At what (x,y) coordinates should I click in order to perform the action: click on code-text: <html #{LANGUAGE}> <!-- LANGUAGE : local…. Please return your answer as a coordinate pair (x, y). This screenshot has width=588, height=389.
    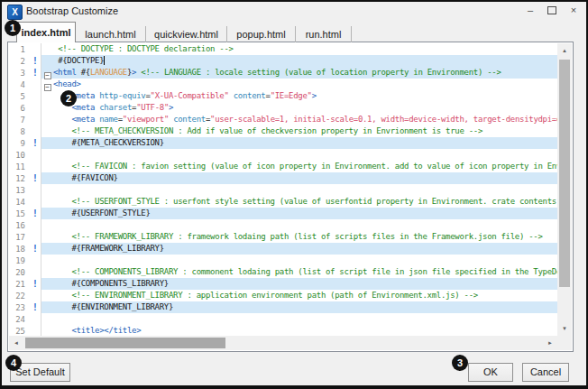
    Looking at the image, I should click on (306, 72).